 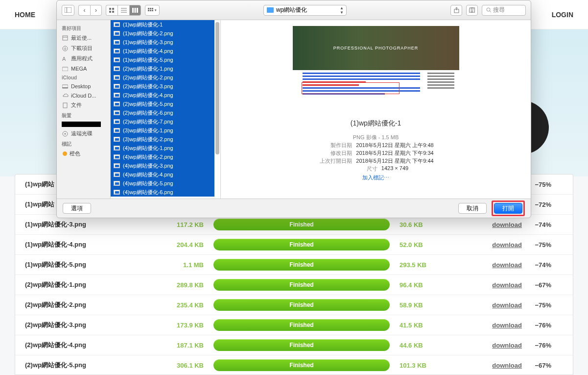 What do you see at coordinates (97, 225) in the screenshot?
I see `file-name: (1)wp網站優化-3.png` at bounding box center [97, 225].